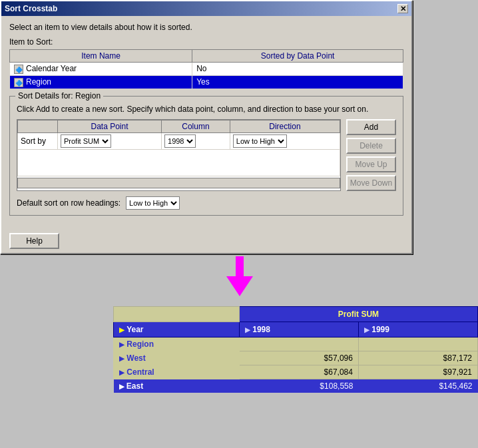 This screenshot has width=478, height=448. What do you see at coordinates (178, 155) in the screenshot?
I see `sort-grid-left: Data Point Column Direction Sort by` at bounding box center [178, 155].